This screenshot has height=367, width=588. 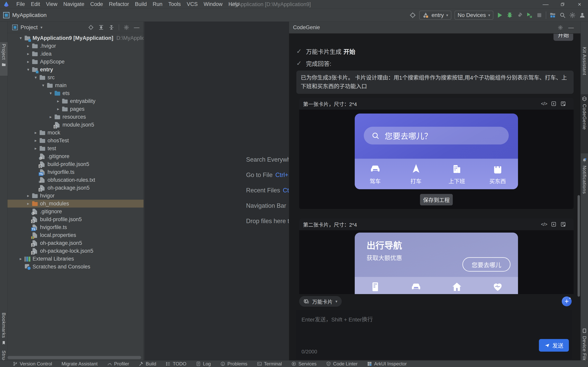 I want to click on restore-button, so click(x=563, y=4).